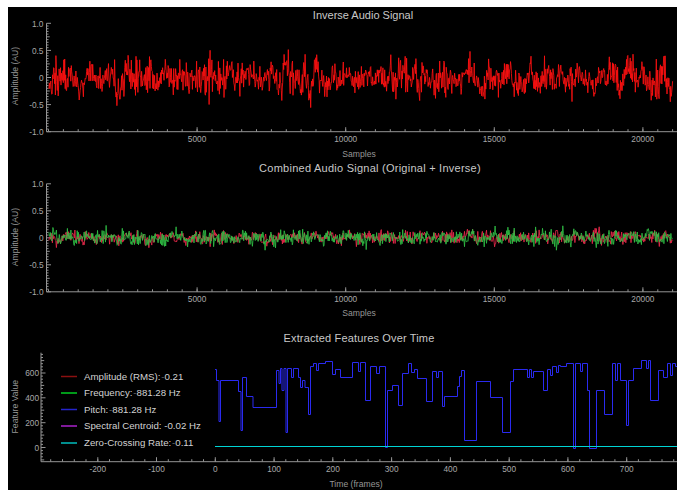 This screenshot has height=497, width=685. Describe the element at coordinates (98, 469) in the screenshot. I see `svg-text: -200` at that location.